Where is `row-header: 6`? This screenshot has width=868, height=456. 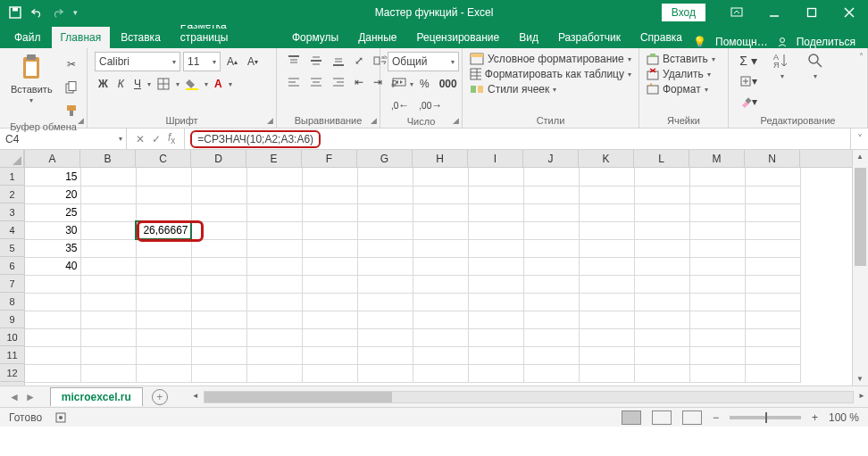
row-header: 6 is located at coordinates (13, 266).